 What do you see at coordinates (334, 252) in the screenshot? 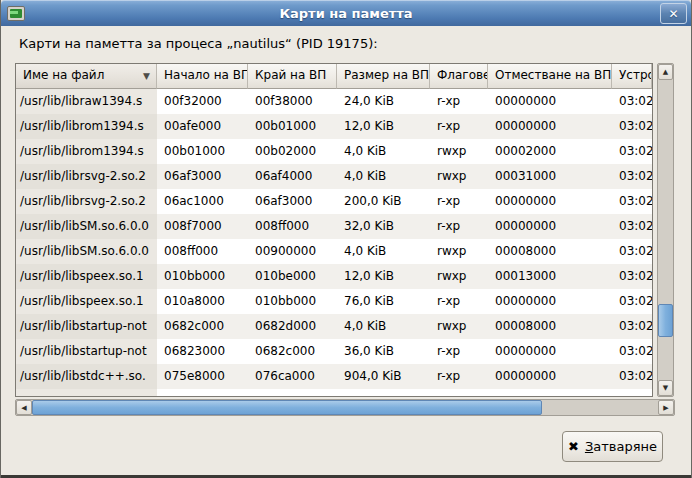
I see `table-row: /usr/lib/libSM.so.6.0.0008ff000009000004…` at bounding box center [334, 252].